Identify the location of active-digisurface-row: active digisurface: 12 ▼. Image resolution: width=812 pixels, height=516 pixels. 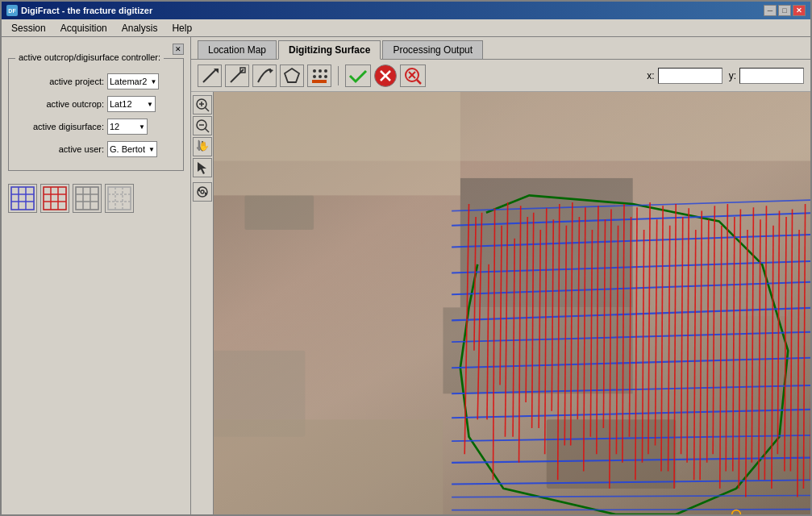
(96, 127).